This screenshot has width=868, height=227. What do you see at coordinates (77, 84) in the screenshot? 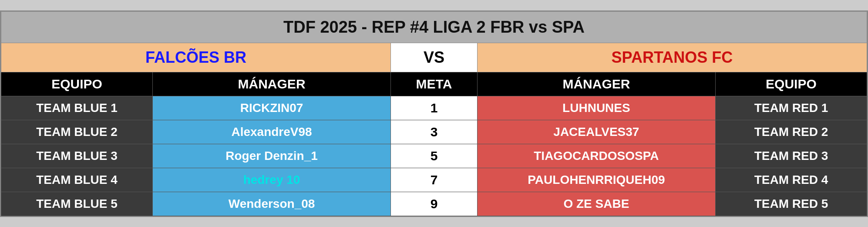
I see `col-header-equipo-blue: EQUIPO` at bounding box center [77, 84].